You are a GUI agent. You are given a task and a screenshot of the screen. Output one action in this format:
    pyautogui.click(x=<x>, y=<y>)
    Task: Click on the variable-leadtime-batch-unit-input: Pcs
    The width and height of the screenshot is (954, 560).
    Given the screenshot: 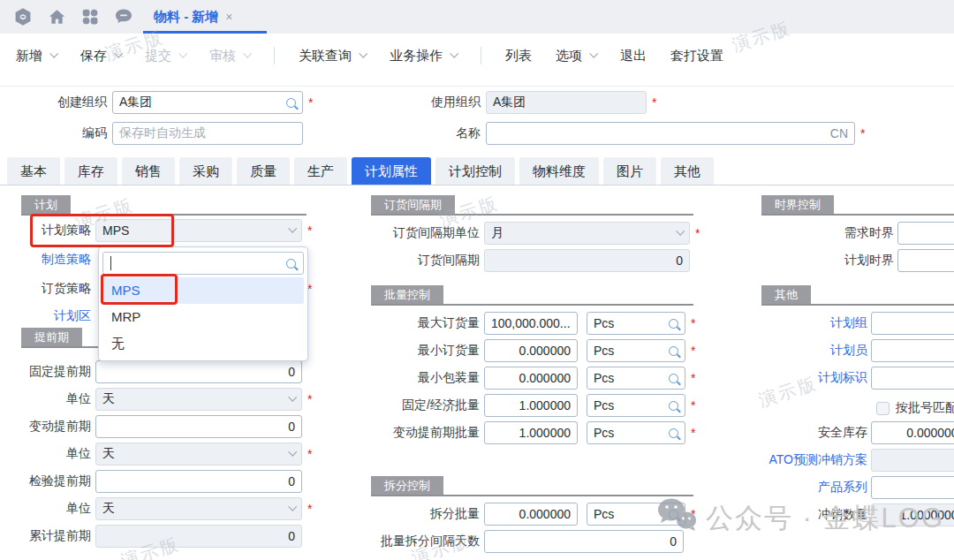 What is the action you would take?
    pyautogui.click(x=636, y=433)
    